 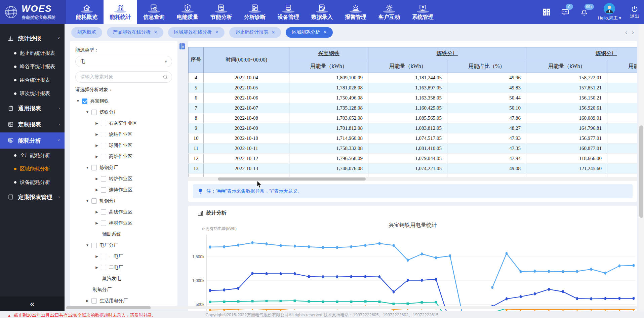 What do you see at coordinates (32, 169) in the screenshot?
I see `sidebar-item-区域能耗分析: 区域能耗分析` at bounding box center [32, 169].